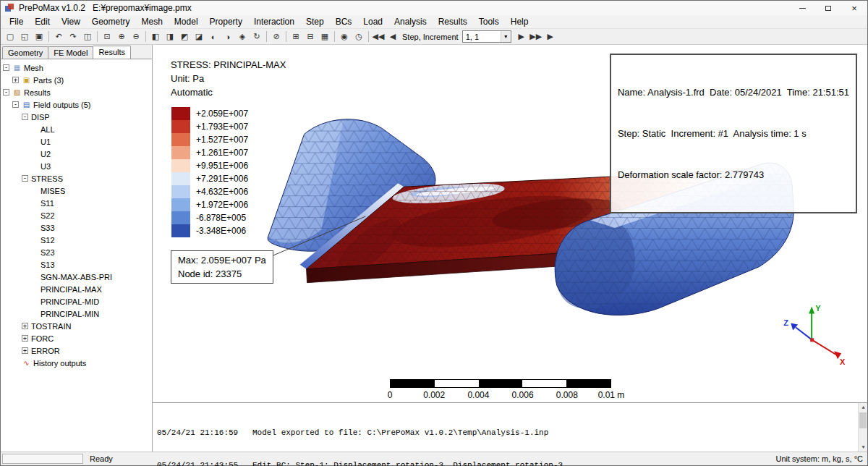  Describe the element at coordinates (242, 37) in the screenshot. I see `view-isometric-button: ◈` at that location.